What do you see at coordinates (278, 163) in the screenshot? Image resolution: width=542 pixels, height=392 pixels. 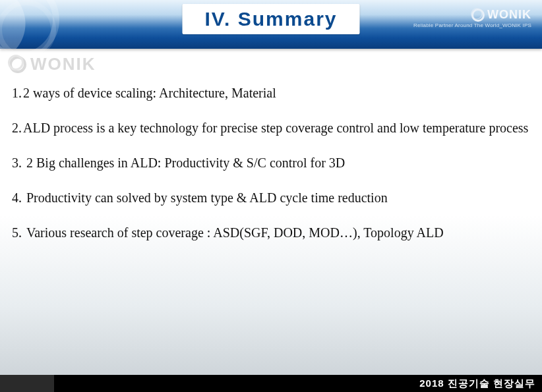 I see `item-text: 2 Big challenges in ALD: Productivity & …` at bounding box center [278, 163].